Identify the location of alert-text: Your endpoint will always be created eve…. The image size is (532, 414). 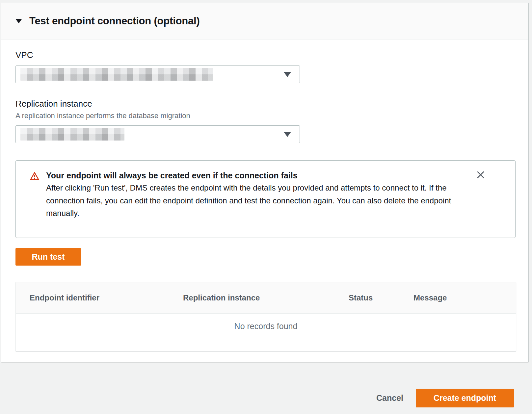
(259, 198).